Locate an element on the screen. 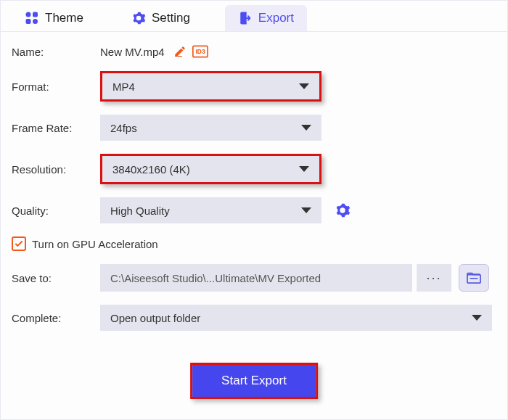  tab-bar: Theme Setting Export is located at coordinates (254, 16).